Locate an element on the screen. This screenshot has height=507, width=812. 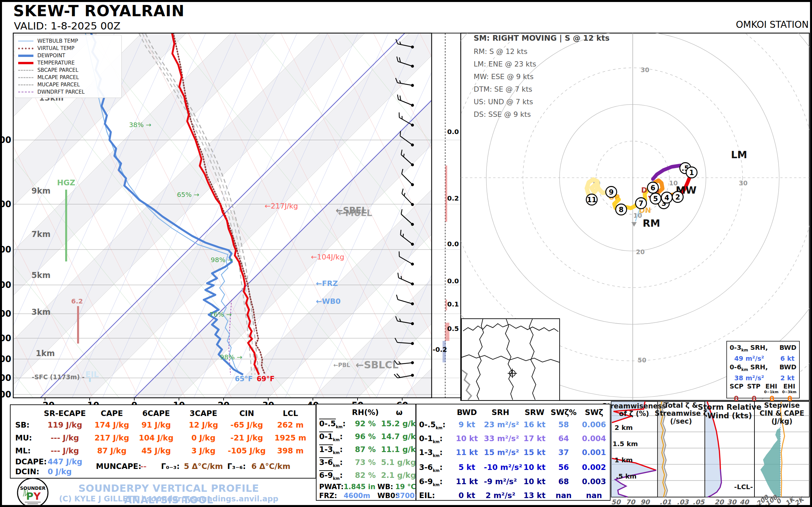
panel-tick-label: .05 is located at coordinates (699, 502).